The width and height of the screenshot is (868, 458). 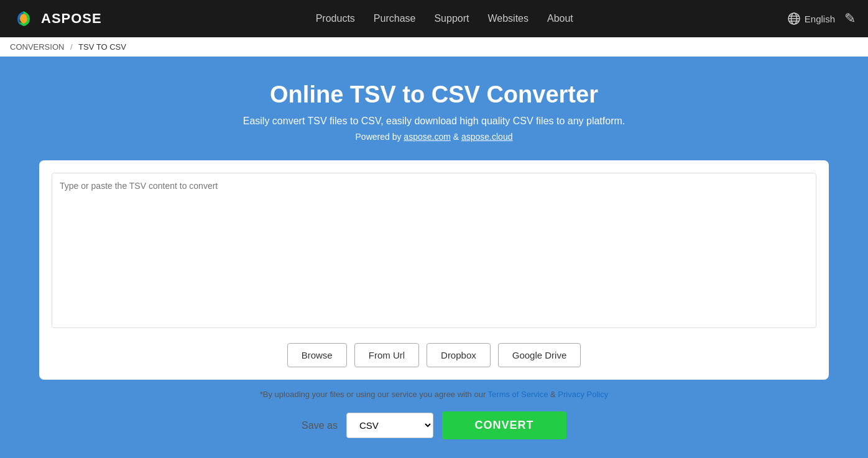 I want to click on breadcrumb: CONVERSION / TSV TO CSV, so click(x=434, y=47).